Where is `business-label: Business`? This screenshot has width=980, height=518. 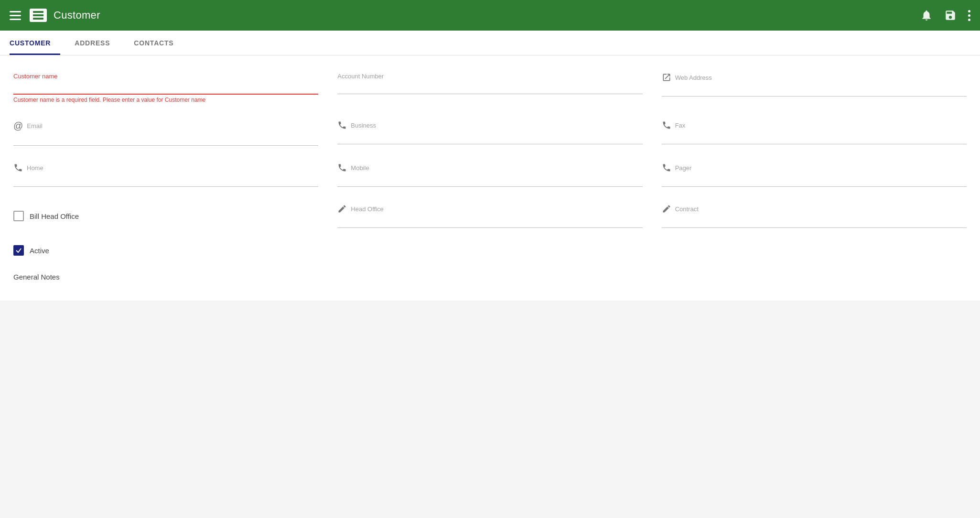 business-label: Business is located at coordinates (363, 125).